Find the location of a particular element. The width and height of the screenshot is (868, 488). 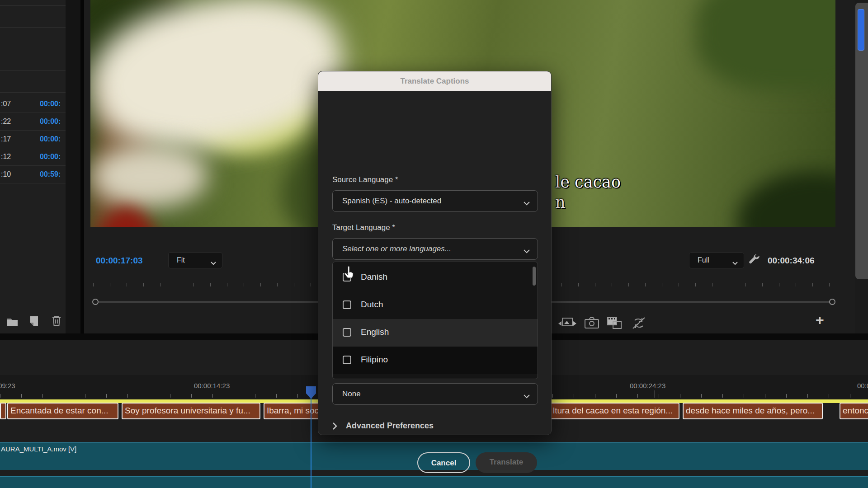

folder-icon is located at coordinates (13, 323).